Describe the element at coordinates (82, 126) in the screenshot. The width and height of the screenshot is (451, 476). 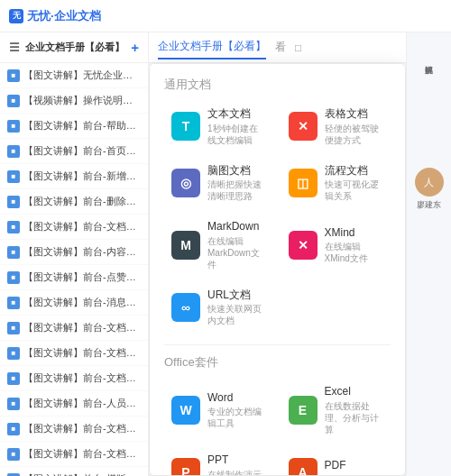
I see `sidebar-item-label: 【图文讲解】前台-帮助中心` at that location.